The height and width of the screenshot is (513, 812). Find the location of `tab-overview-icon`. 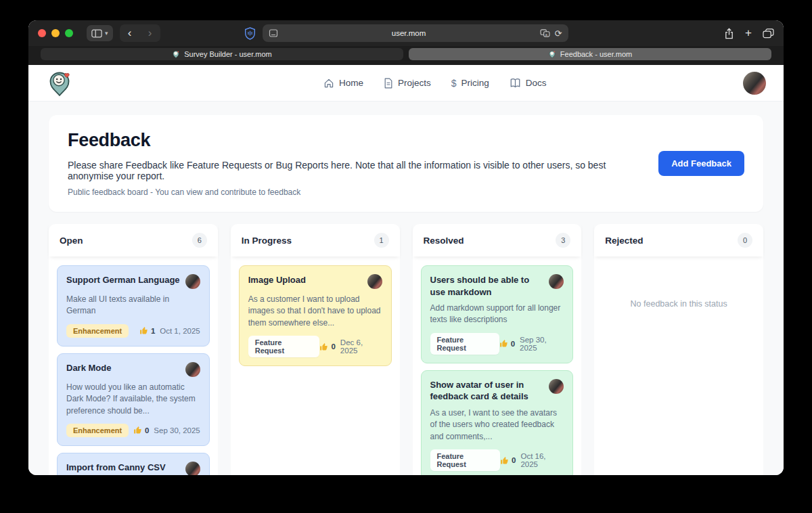

tab-overview-icon is located at coordinates (769, 34).